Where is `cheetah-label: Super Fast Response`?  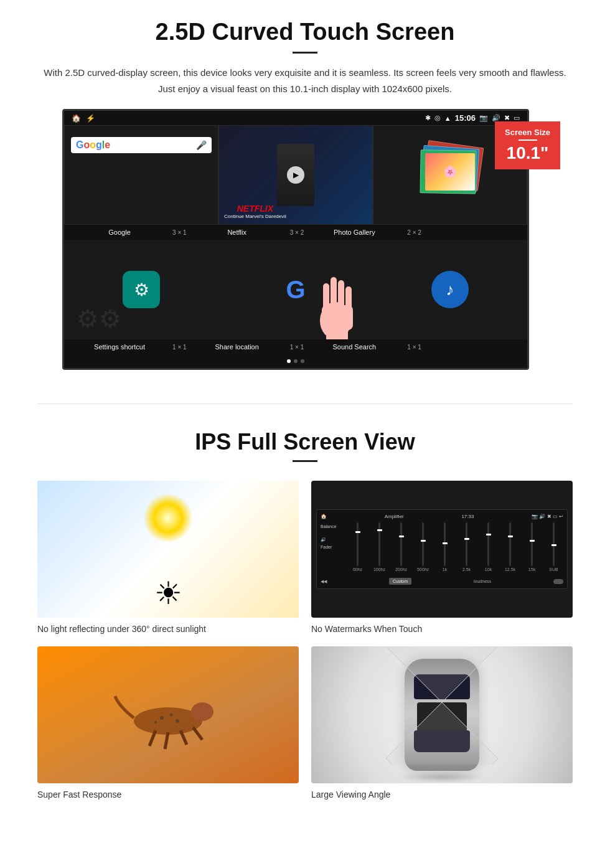
cheetah-label: Super Fast Response is located at coordinates (168, 795).